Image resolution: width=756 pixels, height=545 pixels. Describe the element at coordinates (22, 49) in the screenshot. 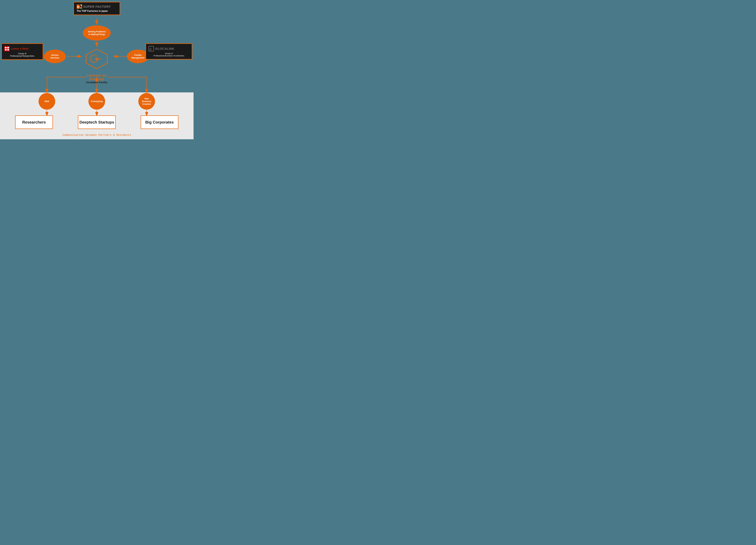

I see `ln-header: Leave a Nest` at that location.